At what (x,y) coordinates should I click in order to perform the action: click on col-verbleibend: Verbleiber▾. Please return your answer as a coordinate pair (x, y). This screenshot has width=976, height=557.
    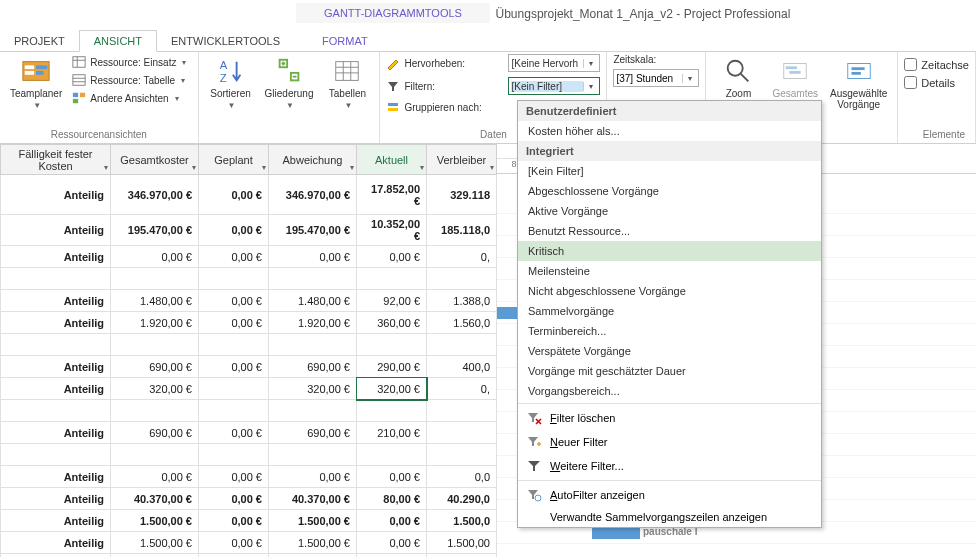
    Looking at the image, I should click on (462, 160).